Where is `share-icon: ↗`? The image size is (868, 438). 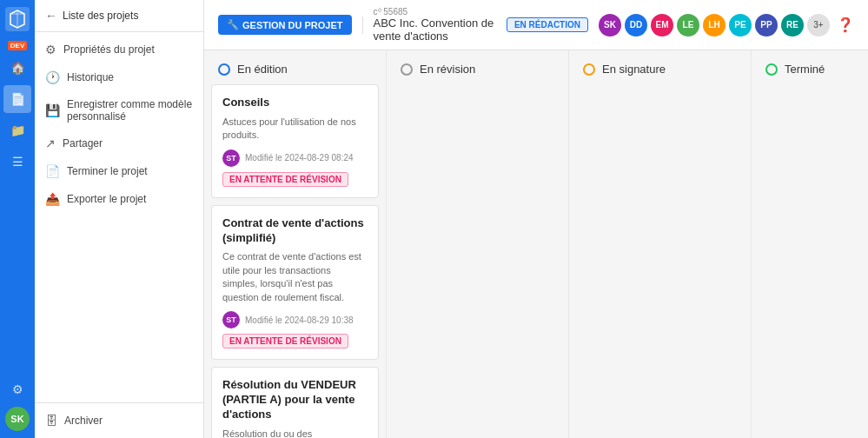 share-icon: ↗ is located at coordinates (50, 143).